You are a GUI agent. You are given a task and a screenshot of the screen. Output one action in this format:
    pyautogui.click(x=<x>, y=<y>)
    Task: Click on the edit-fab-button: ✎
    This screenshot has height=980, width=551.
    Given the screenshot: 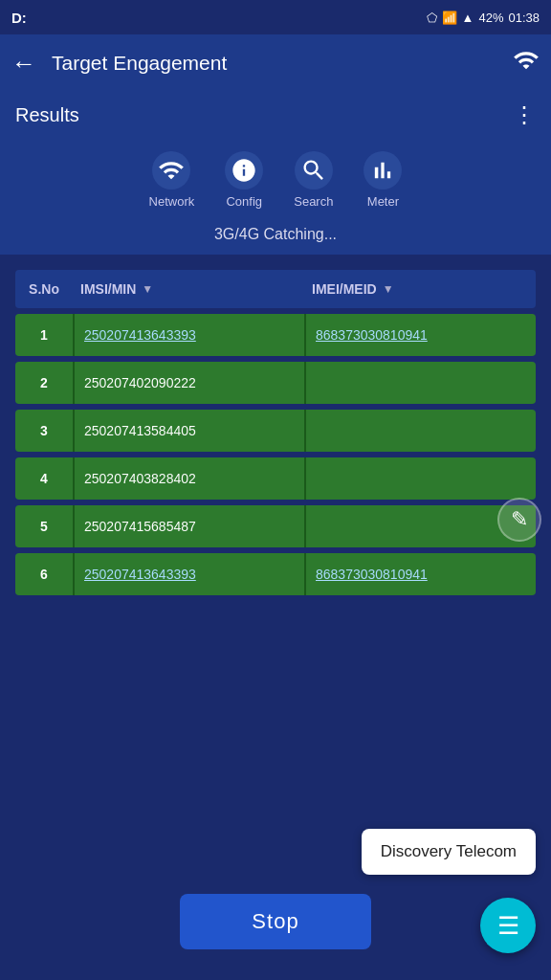 What is the action you would take?
    pyautogui.click(x=519, y=520)
    